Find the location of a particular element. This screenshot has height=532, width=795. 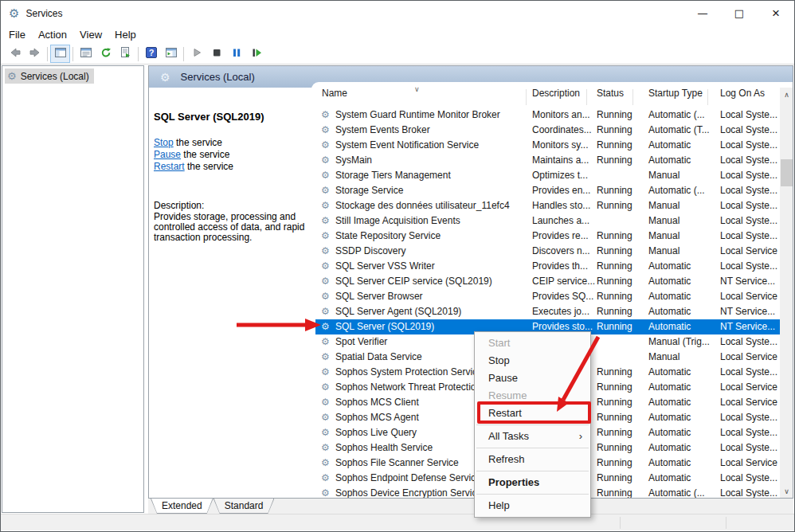

service-row: ⚙ Still Image Acquisition Events Launche… is located at coordinates (548, 221).